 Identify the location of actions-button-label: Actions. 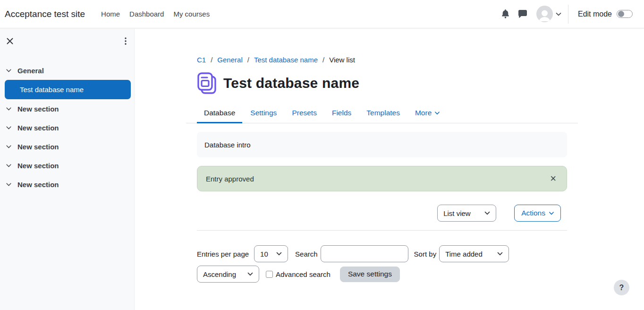
(534, 213).